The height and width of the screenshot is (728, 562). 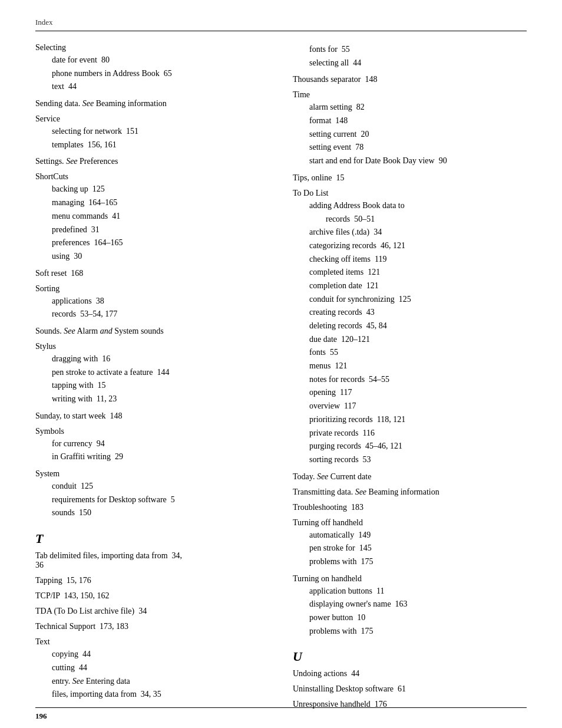 I want to click on list-item: completion date 121, so click(x=418, y=286).